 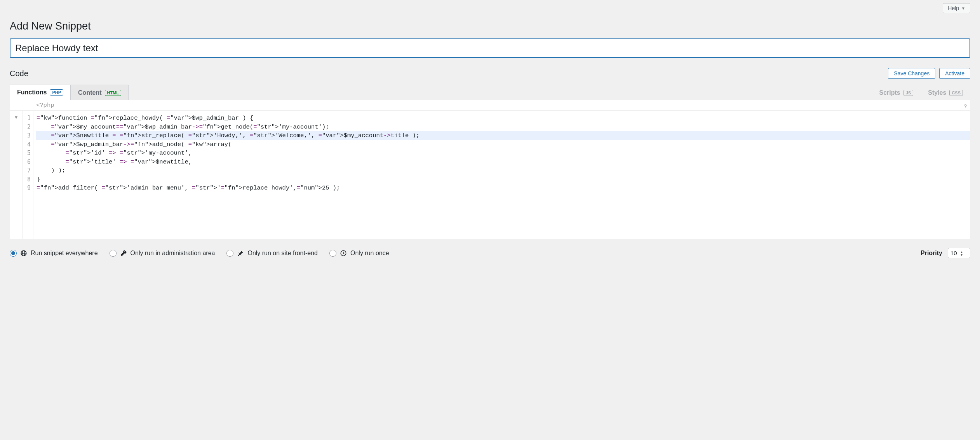 I want to click on chevron-down-icon: ▼, so click(x=963, y=9).